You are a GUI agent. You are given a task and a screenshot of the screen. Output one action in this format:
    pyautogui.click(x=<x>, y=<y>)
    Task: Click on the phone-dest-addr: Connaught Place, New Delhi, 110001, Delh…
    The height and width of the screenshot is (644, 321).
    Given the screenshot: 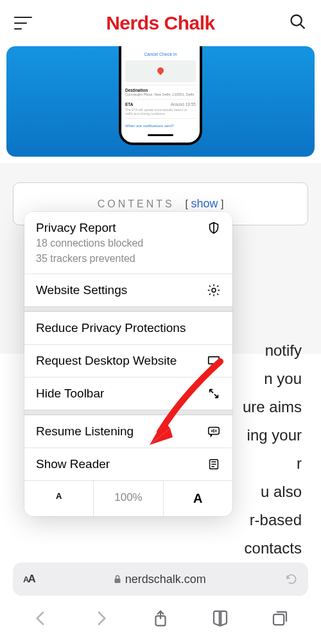 What is the action you would take?
    pyautogui.click(x=160, y=94)
    